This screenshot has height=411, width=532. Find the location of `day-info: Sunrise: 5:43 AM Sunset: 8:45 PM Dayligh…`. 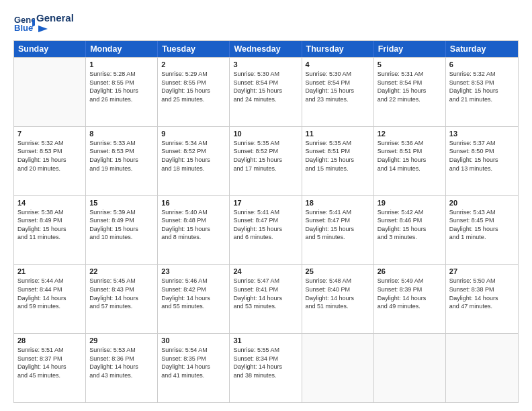

day-info: Sunrise: 5:43 AM Sunset: 8:45 PM Dayligh… is located at coordinates (482, 225).